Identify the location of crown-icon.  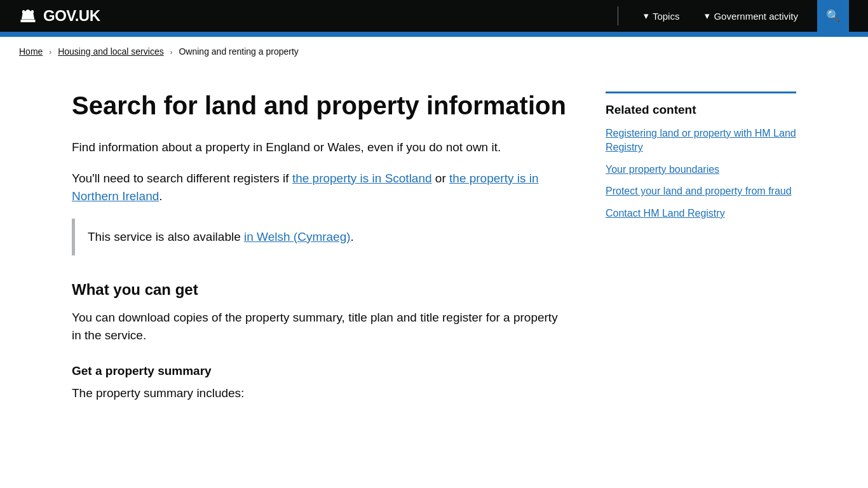
(28, 16).